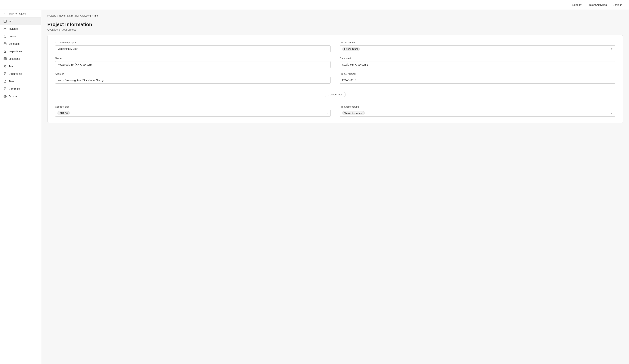  What do you see at coordinates (5, 13) in the screenshot?
I see `back-icon: ←` at bounding box center [5, 13].